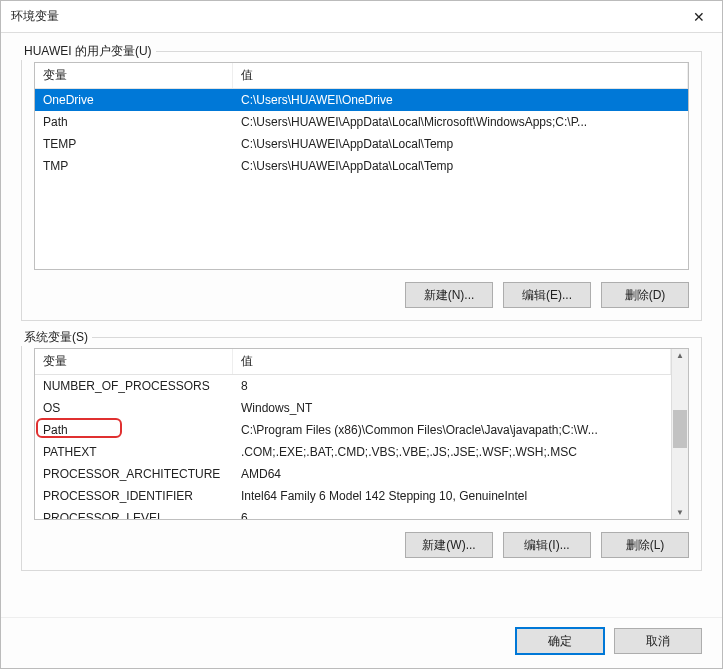 The height and width of the screenshot is (669, 723). What do you see at coordinates (362, 545) in the screenshot?
I see `system-vars-buttons: 新建(W)... 编辑(I)... 删除(L)` at bounding box center [362, 545].